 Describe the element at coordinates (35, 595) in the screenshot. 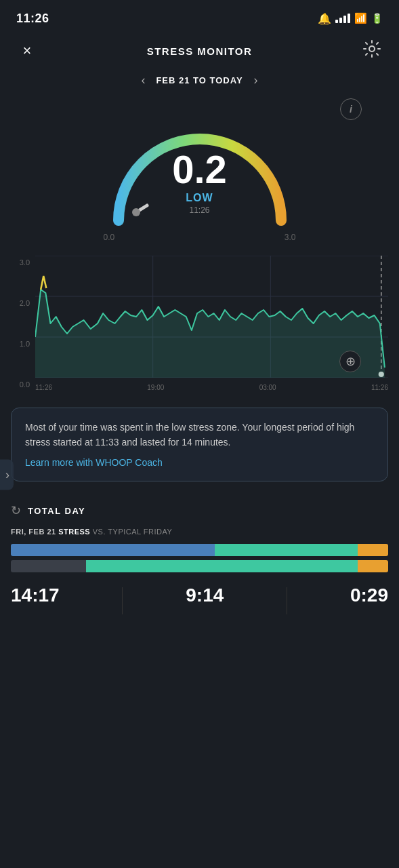

I see `bottom-num-left: 14:17` at that location.